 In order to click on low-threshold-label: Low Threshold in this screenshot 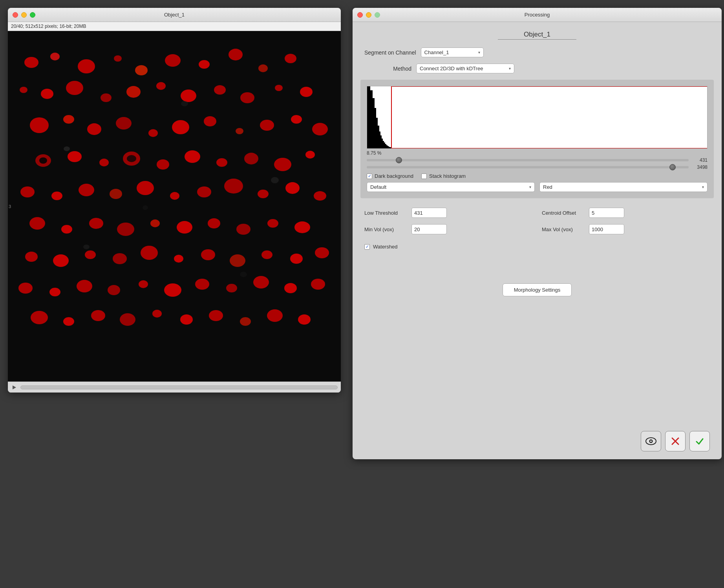, I will do `click(386, 213)`.